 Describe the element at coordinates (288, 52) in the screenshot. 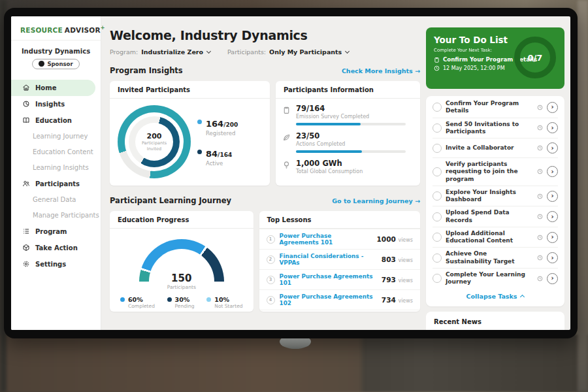

I see `participants-select: Participants:Only My Participants` at that location.